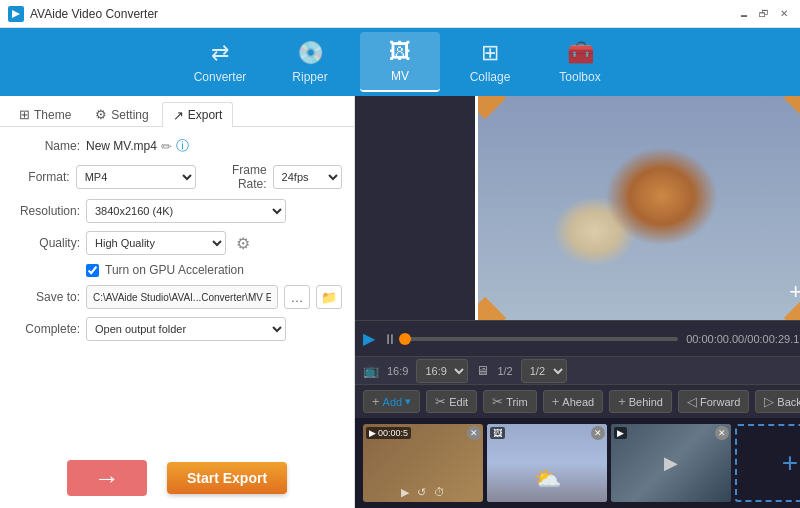 The image size is (800, 508). I want to click on behind-label: Behind, so click(646, 402).